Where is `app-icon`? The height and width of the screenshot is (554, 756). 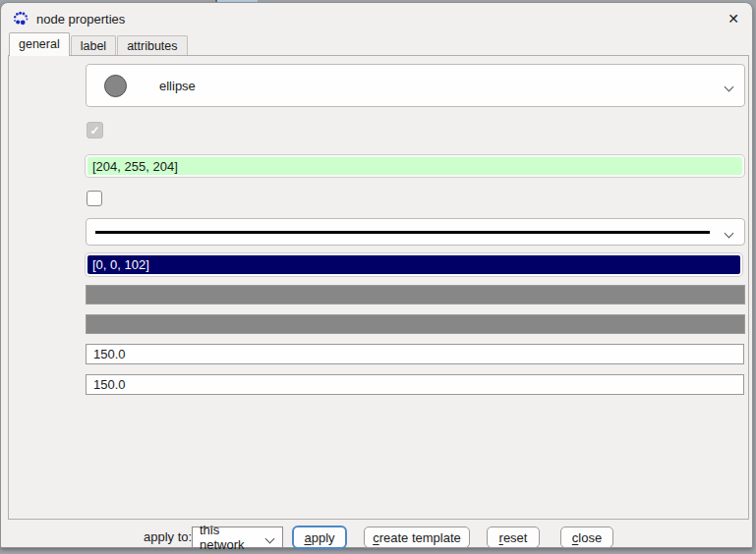 app-icon is located at coordinates (21, 19).